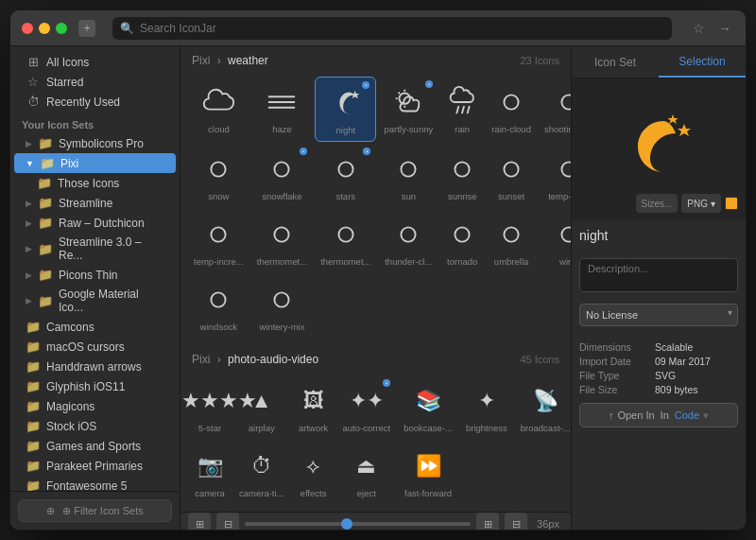 This screenshot has height=540, width=756. Describe the element at coordinates (428, 494) in the screenshot. I see `icon-label: fast-forward` at that location.